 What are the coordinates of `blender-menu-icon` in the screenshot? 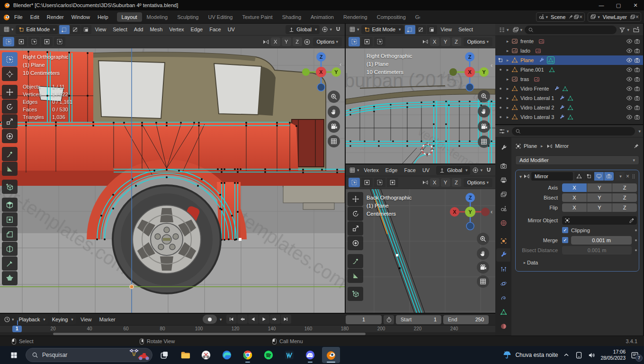 It's located at (7, 17).